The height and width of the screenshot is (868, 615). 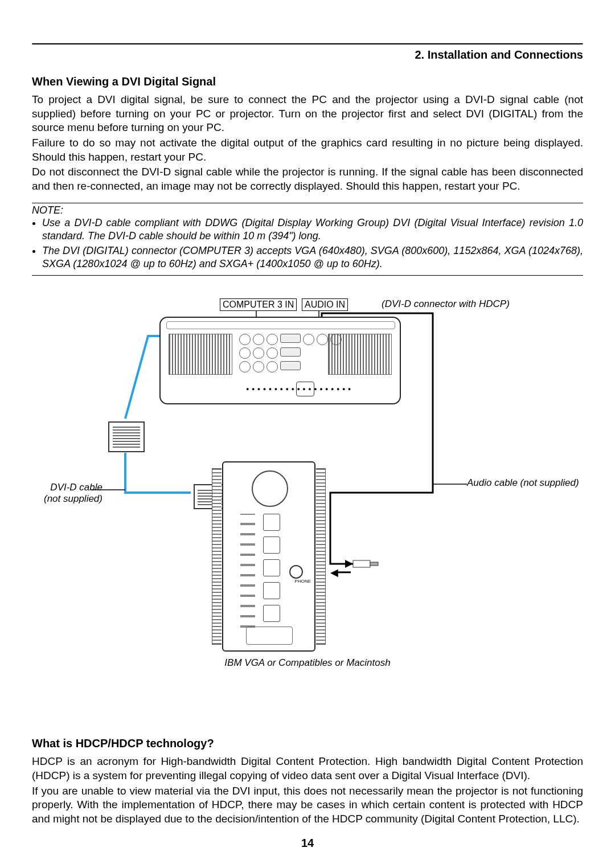 What do you see at coordinates (308, 744) in the screenshot?
I see `section-heading-hdcp: What is HDCP/HDCP technology?` at bounding box center [308, 744].